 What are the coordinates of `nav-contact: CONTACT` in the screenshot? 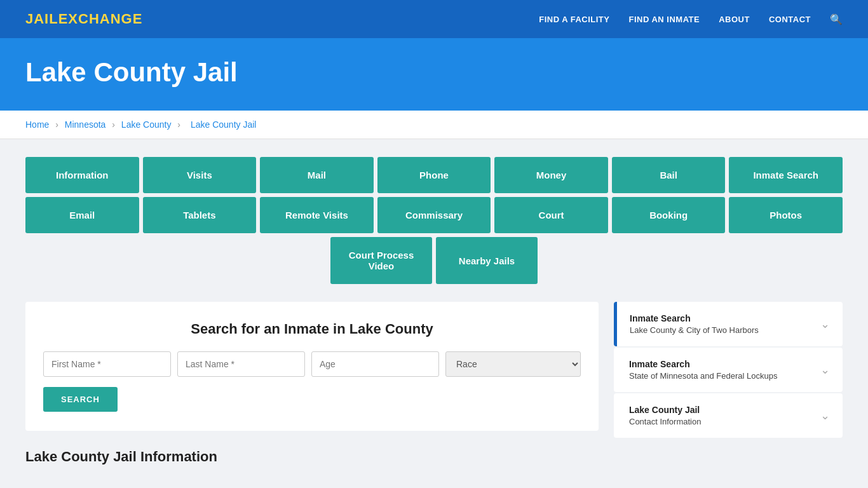 It's located at (790, 19).